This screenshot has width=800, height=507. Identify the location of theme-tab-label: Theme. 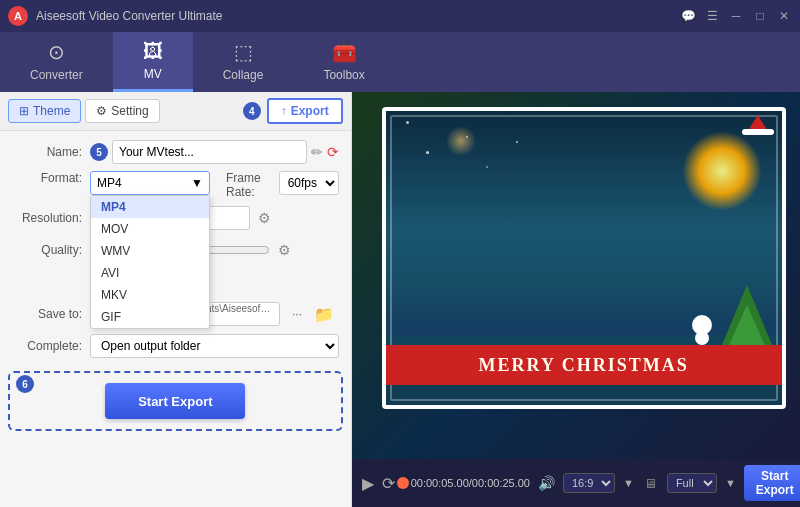
(52, 111).